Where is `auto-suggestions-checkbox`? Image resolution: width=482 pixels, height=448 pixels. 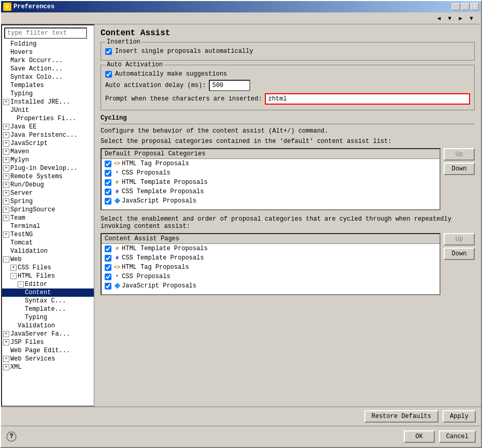
auto-suggestions-checkbox is located at coordinates (109, 75).